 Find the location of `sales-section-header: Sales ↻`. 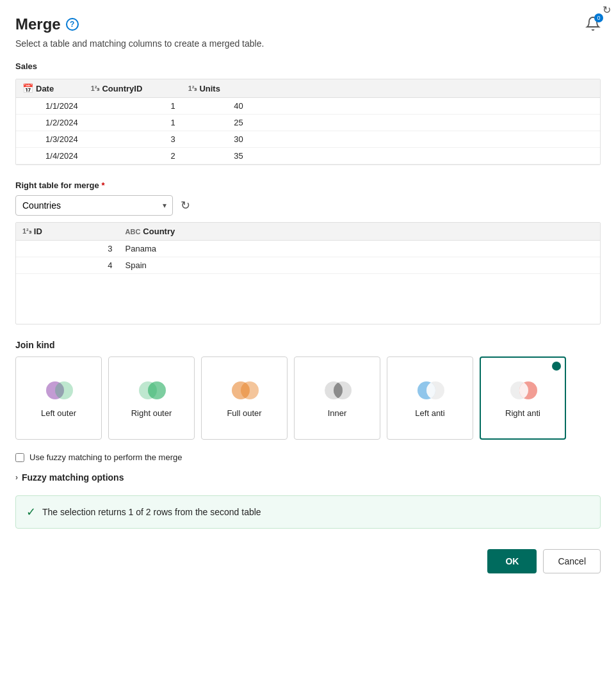

sales-section-header: Sales ↻ is located at coordinates (308, 68).